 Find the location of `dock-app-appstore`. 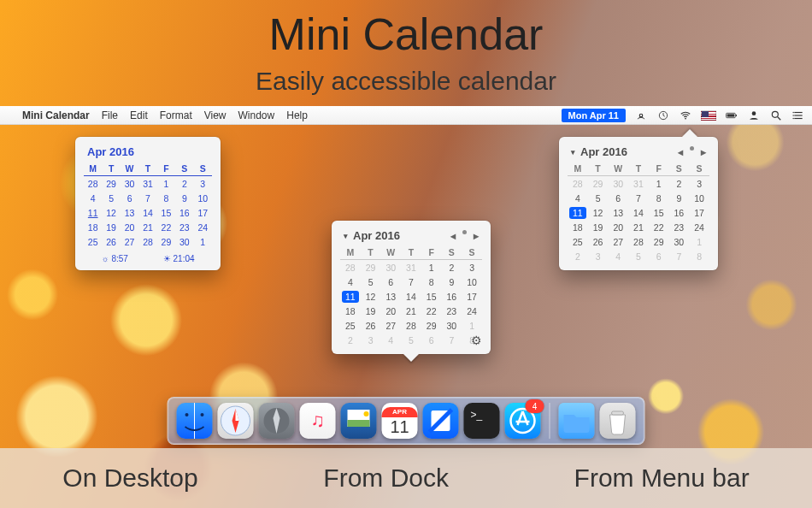

dock-app-appstore is located at coordinates (523, 421).